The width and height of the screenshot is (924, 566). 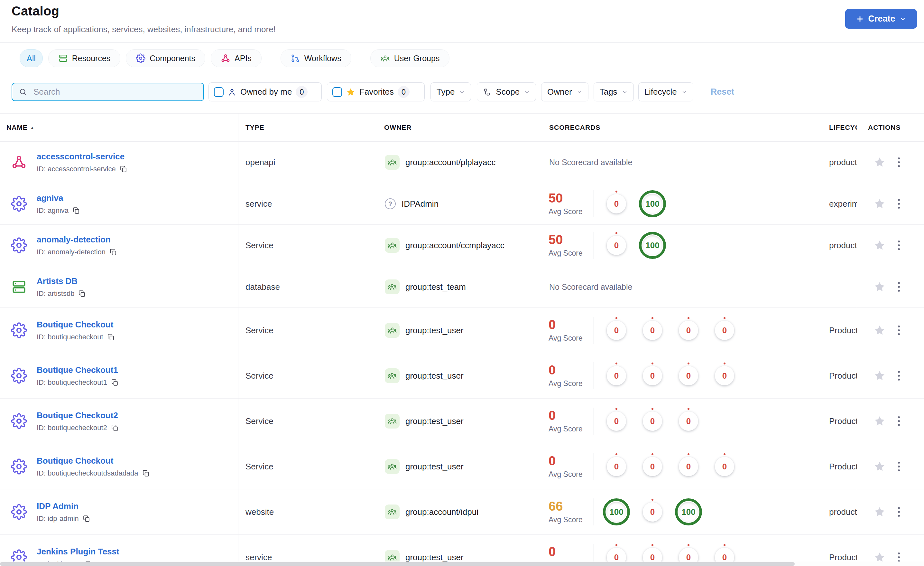 I want to click on entity-id: ID: accesscontrol-service, so click(x=76, y=169).